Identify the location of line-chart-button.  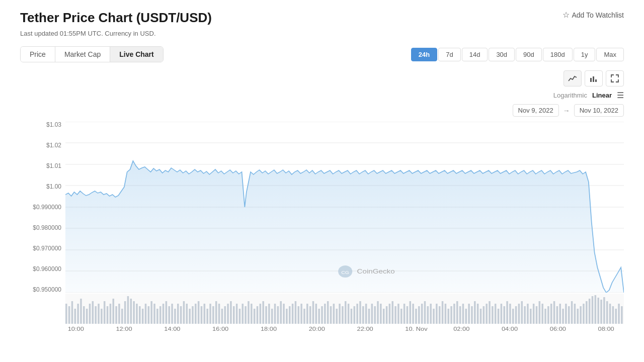
(573, 78).